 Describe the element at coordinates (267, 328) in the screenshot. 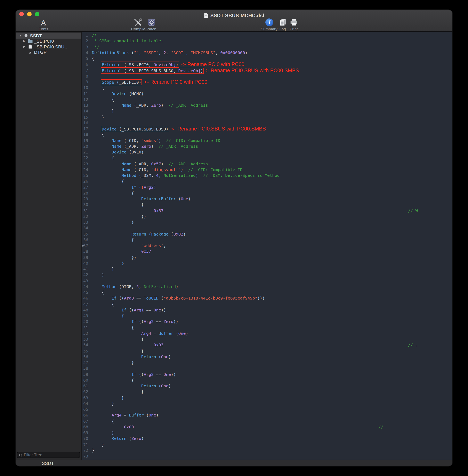

I see `code-line: 51 {` at that location.